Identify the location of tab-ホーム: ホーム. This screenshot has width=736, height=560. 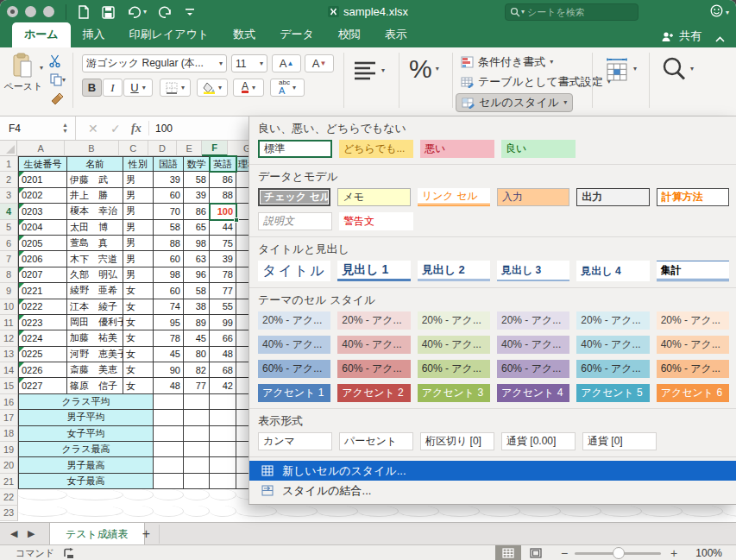
(41, 35).